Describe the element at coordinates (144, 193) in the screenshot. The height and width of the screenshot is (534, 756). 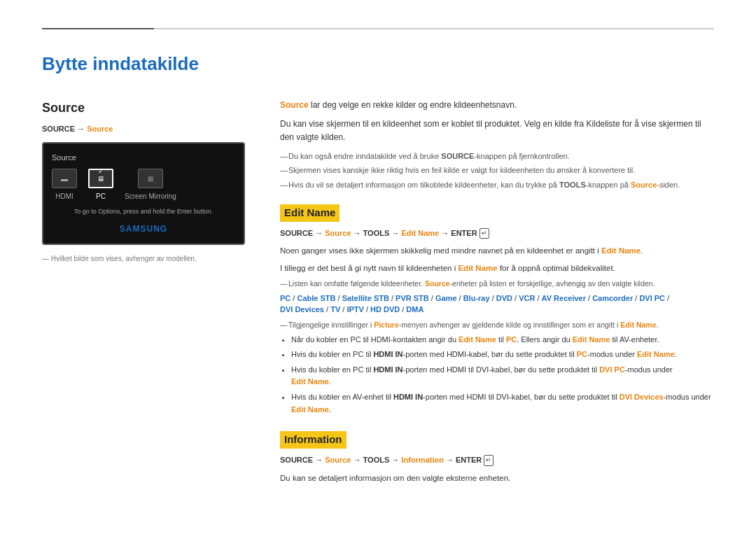
I see `tv-screen-mockup: Source ▬ HDMI ✓ 🖥 PC ⊞` at that location.